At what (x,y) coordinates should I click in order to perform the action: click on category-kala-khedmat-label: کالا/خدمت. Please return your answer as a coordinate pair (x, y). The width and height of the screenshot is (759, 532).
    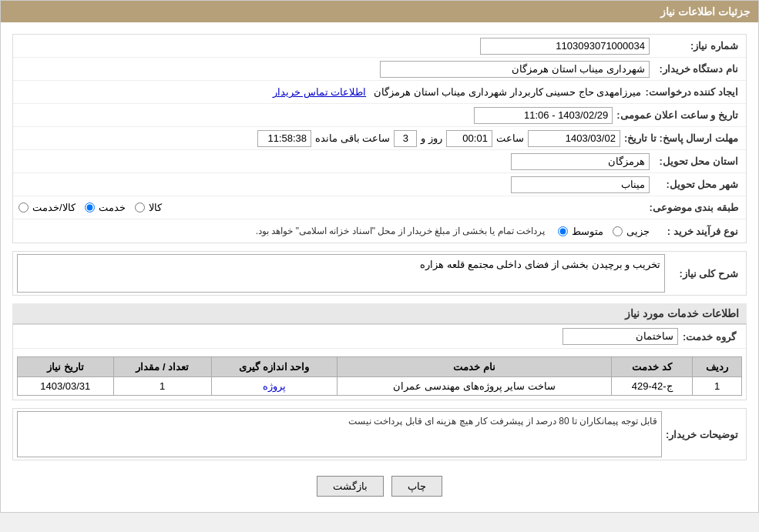
    Looking at the image, I should click on (54, 208).